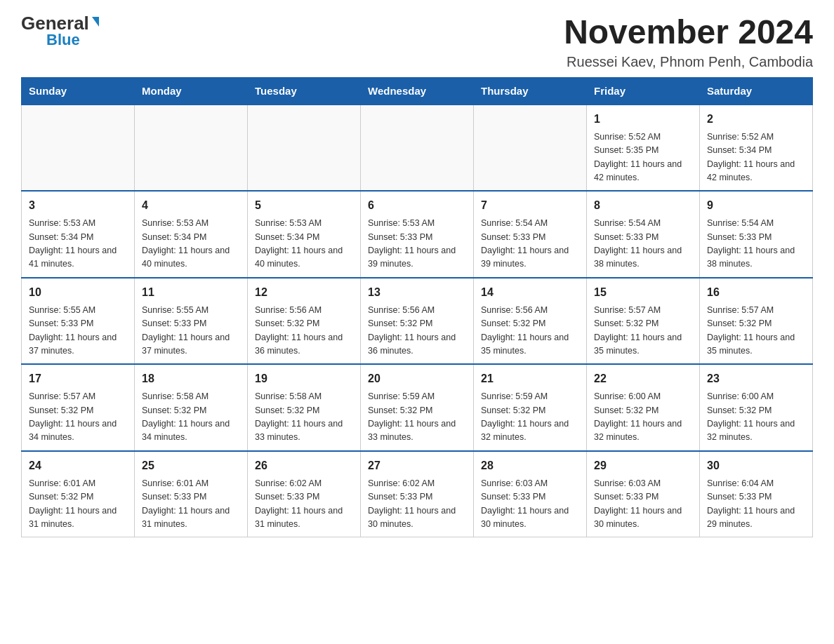 The image size is (834, 644). Describe the element at coordinates (531, 91) in the screenshot. I see `calendar-day-header-thursday: Thursday` at that location.